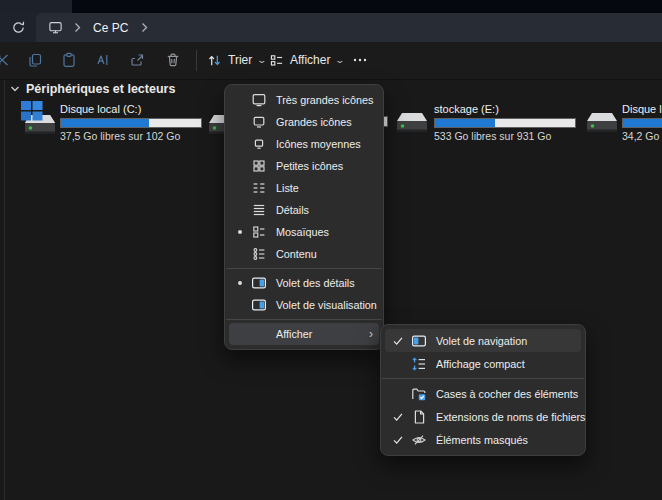  Describe the element at coordinates (36, 6) in the screenshot. I see `active-tab-partial` at that location.